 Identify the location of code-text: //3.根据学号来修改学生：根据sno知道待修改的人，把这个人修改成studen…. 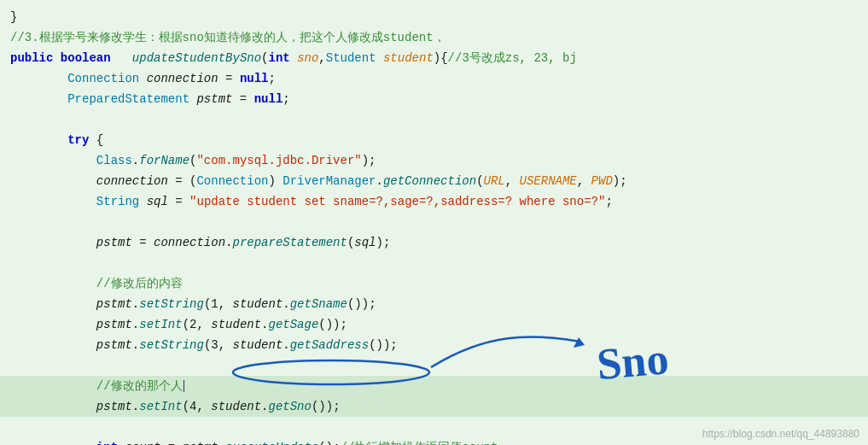
(228, 38).